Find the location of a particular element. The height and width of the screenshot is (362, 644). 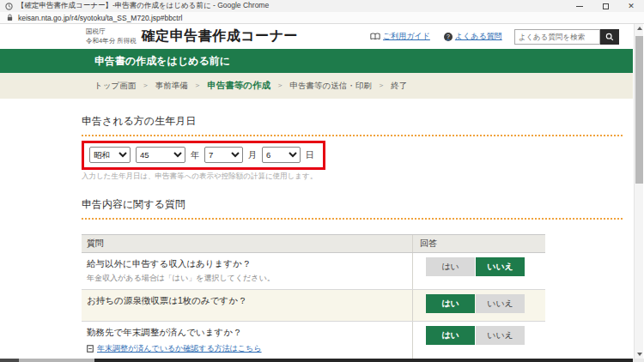

month-unit-label: 月 is located at coordinates (252, 155).